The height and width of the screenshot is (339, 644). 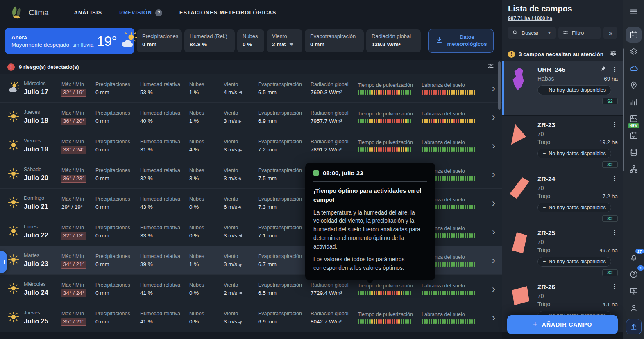 What do you see at coordinates (165, 174) in the screenshot?
I see `humidity-cell: Humedad relativa32 %` at bounding box center [165, 174].